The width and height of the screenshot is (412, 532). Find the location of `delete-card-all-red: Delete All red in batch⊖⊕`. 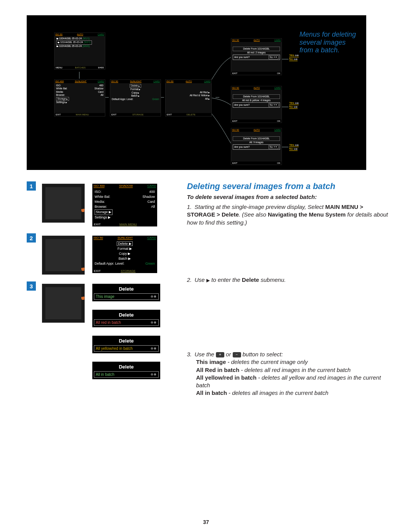

delete-card-all-red: Delete All red in batch⊖⊕ is located at coordinates (126, 319).